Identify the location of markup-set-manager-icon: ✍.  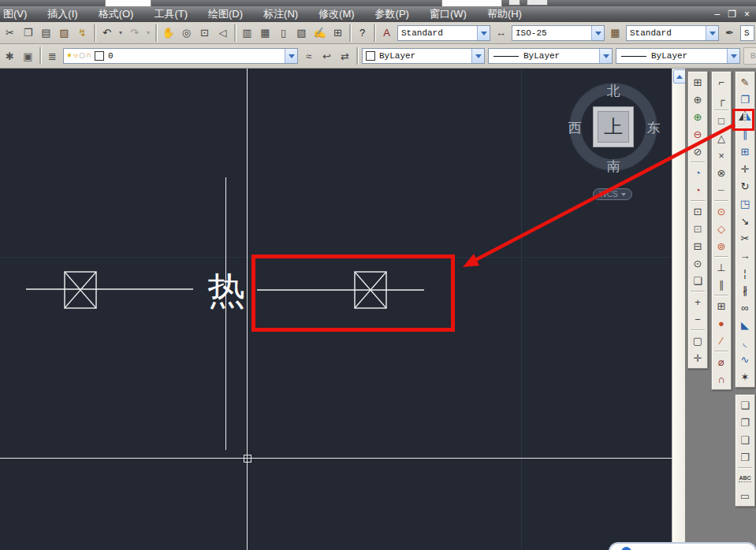
(320, 33).